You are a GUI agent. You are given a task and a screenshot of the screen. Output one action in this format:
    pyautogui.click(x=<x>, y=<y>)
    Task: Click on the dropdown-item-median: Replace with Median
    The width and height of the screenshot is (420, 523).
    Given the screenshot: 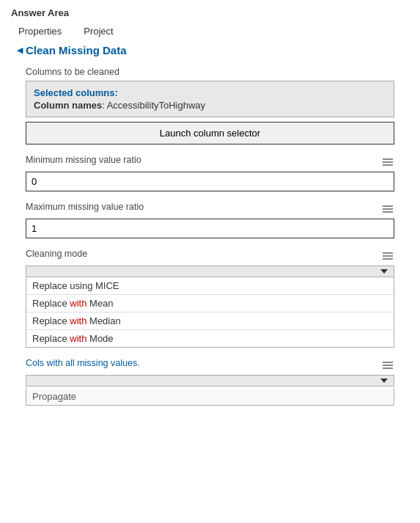 What is the action you would take?
    pyautogui.click(x=210, y=321)
    